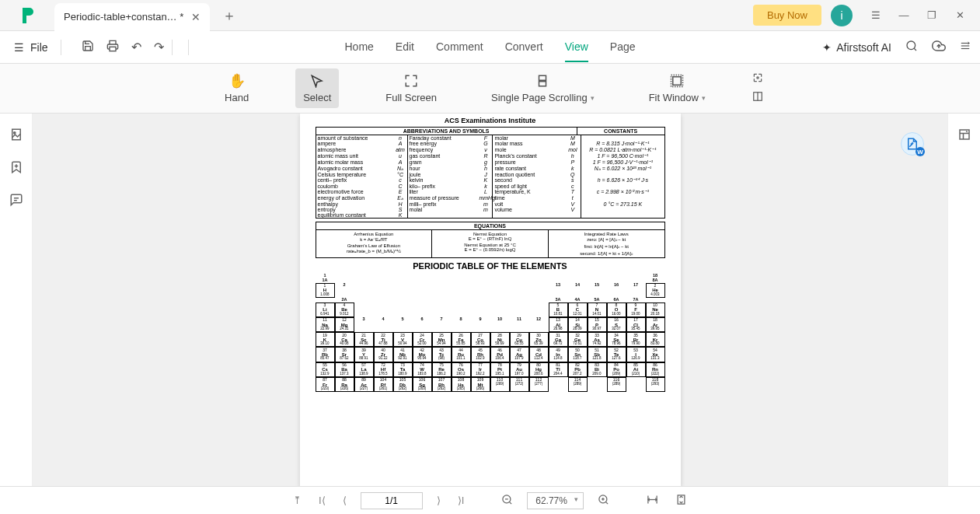 Image resolution: width=980 pixels, height=514 pixels. What do you see at coordinates (490, 180) in the screenshot?
I see `abbrev-row: centi– prefixckelvinKsecondsh = 6.626 × …` at bounding box center [490, 180].